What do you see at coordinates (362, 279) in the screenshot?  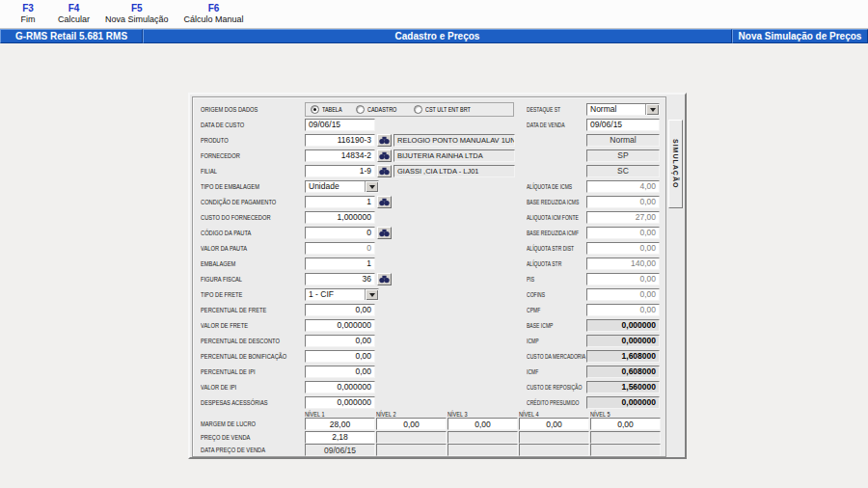 I see `form-row: FIGURA FISCAL 36` at bounding box center [362, 279].